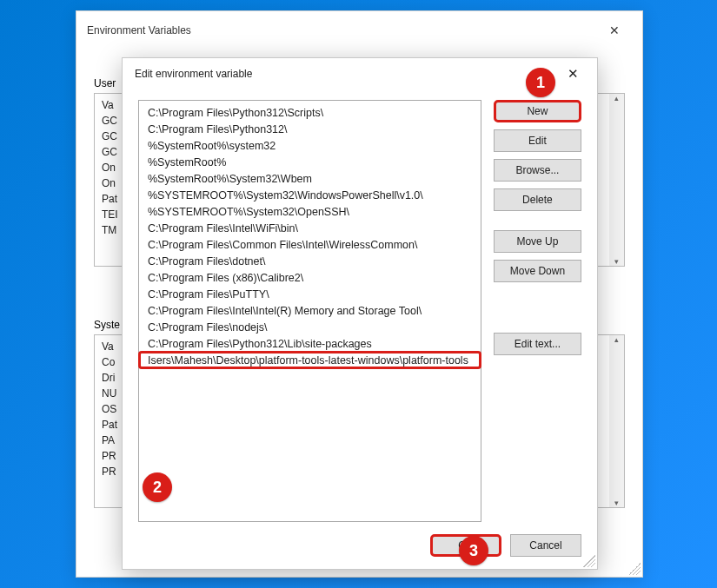 Image resolution: width=717 pixels, height=588 pixels. I want to click on path-item: %SYSTEMROOT%\System32\OpenSSH\, so click(309, 212).